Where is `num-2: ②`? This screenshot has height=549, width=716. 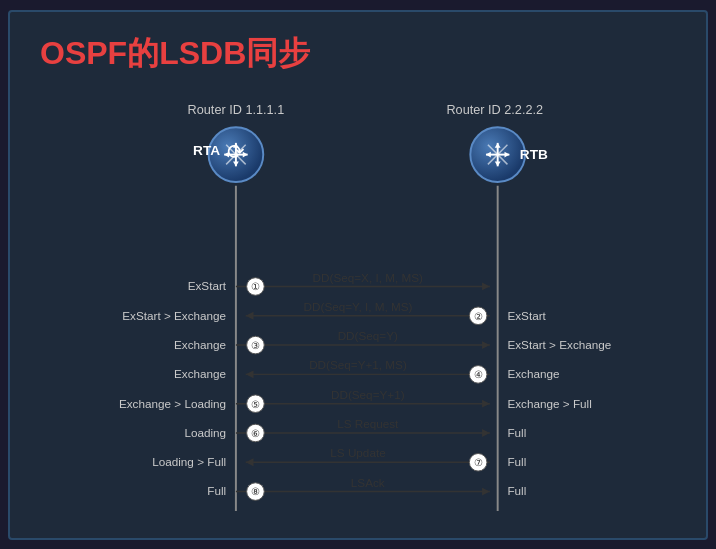 num-2: ② is located at coordinates (478, 316).